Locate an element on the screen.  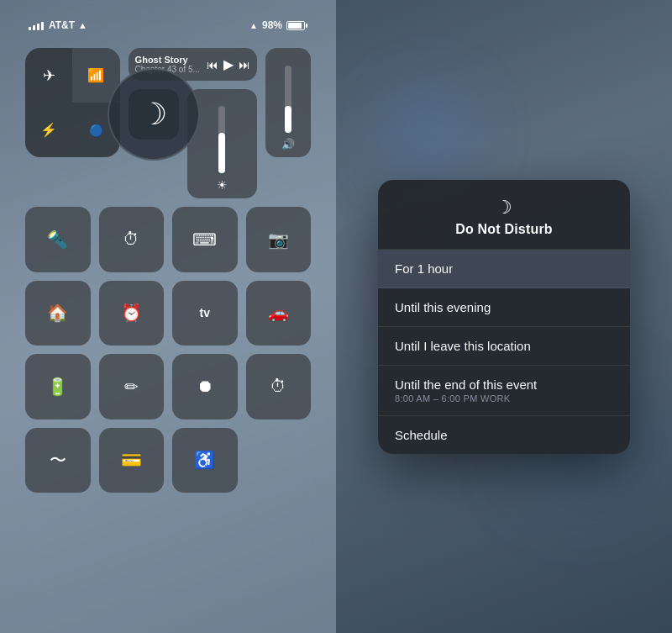
bluetooth-button: ⚡ is located at coordinates (49, 129).